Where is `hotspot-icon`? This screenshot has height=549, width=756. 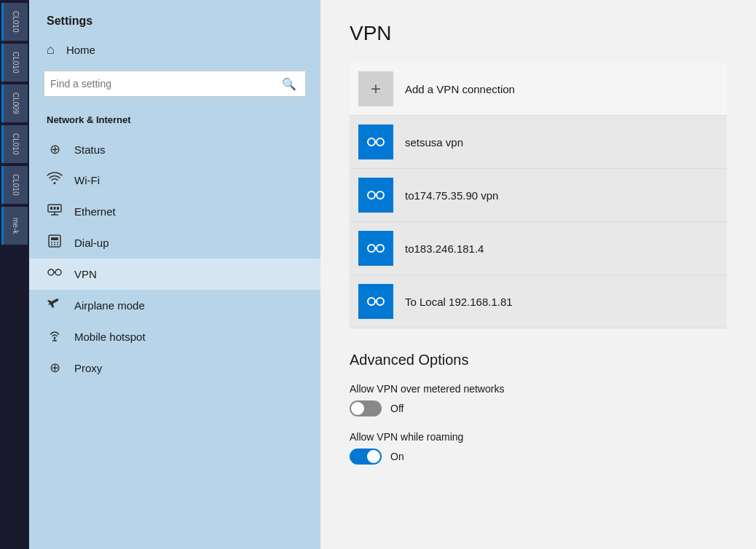
hotspot-icon is located at coordinates (55, 336).